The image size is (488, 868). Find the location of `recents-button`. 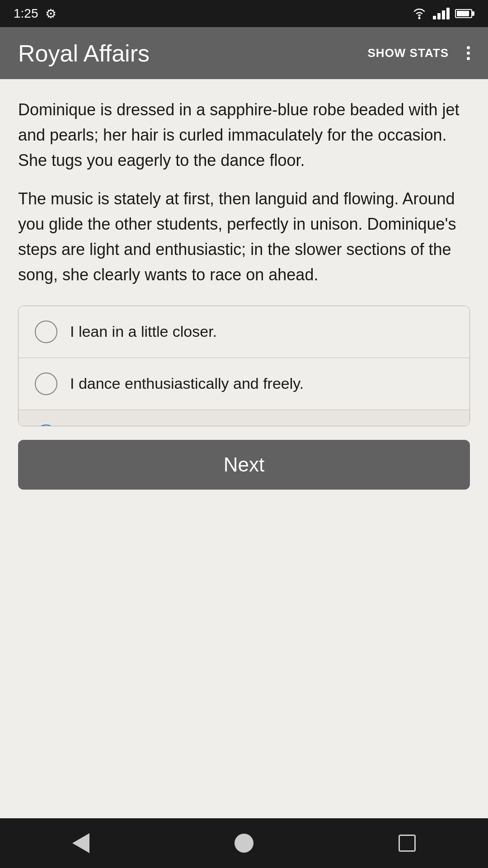

recents-button is located at coordinates (407, 843).